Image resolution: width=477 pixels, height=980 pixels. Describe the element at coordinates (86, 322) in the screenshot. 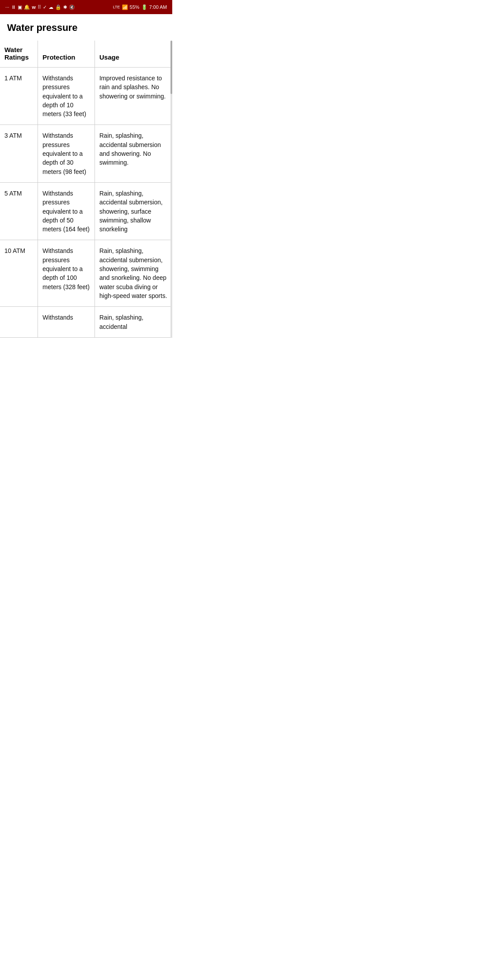

I see `table-row: WithstandsRain, splashing, accidental` at that location.